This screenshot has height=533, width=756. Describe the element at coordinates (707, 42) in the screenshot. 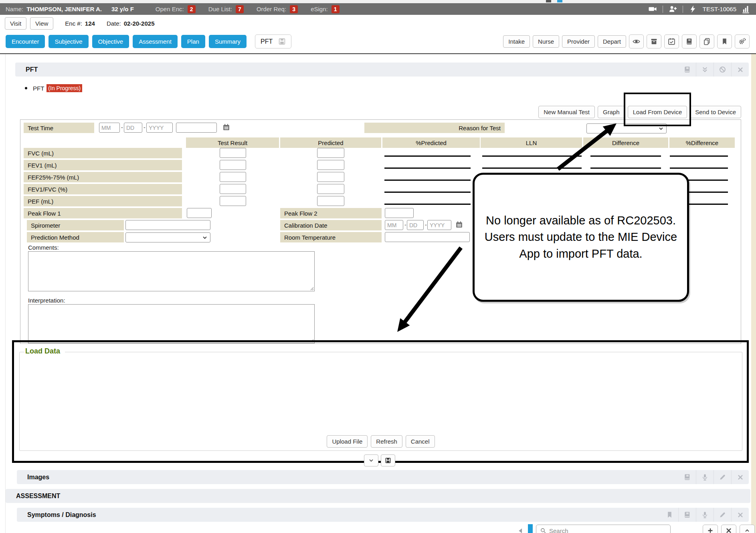

I see `copy-button` at that location.